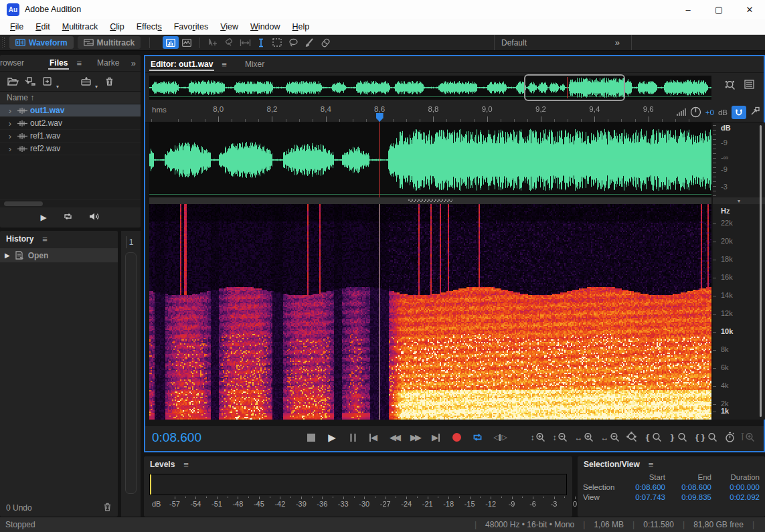 This screenshot has height=532, width=765. Describe the element at coordinates (265, 27) in the screenshot. I see `menu-window: Window` at that location.